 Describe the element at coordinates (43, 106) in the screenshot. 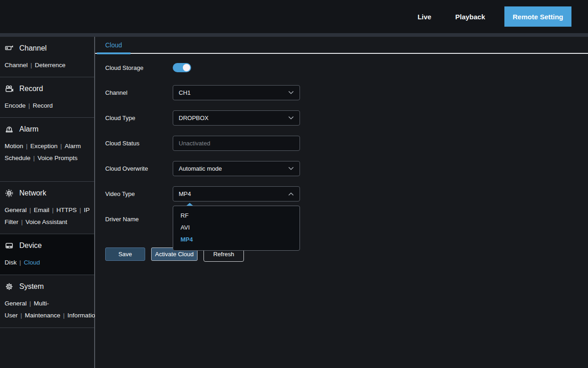

I see `sidebar-link-record: Record` at that location.